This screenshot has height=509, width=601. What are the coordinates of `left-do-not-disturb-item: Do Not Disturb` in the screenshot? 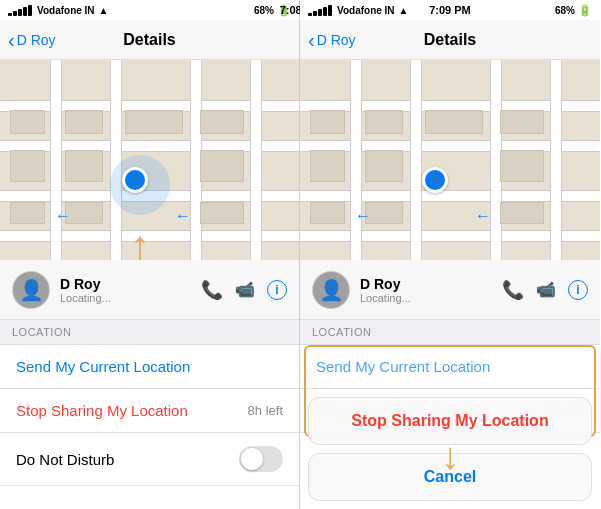 It's located at (150, 460).